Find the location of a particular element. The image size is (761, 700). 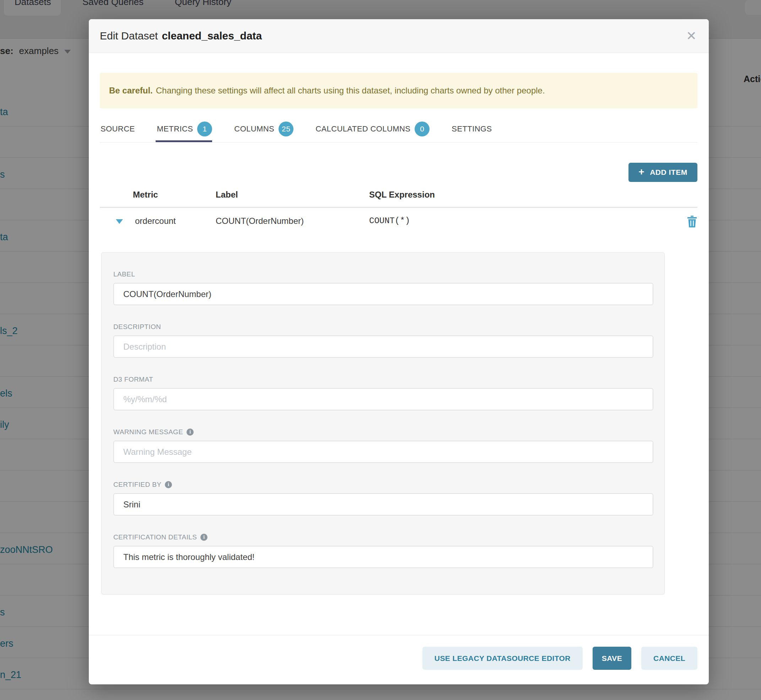

certification-details-input is located at coordinates (383, 557).